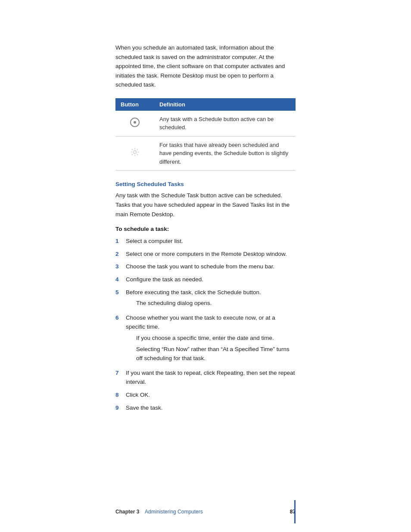 The width and height of the screenshot is (411, 532). Describe the element at coordinates (119, 280) in the screenshot. I see `step-number: 4` at that location.